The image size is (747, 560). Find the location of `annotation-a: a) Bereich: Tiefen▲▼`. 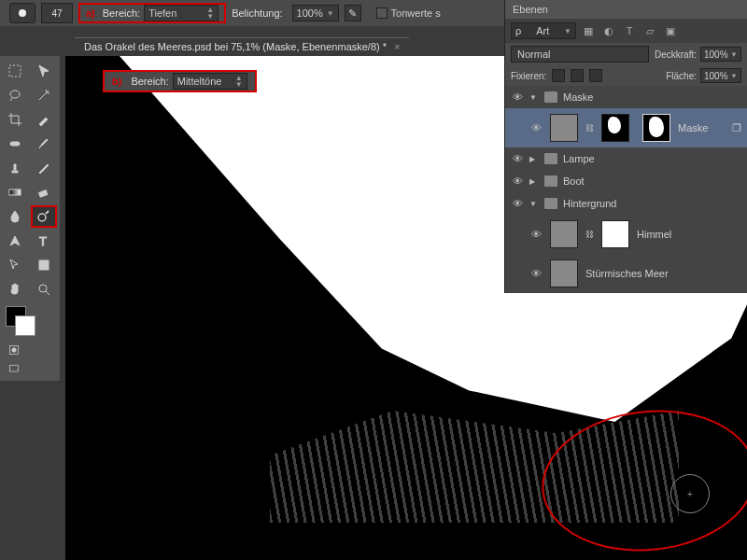

annotation-a: a) Bereich: Tiefen▲▼ is located at coordinates (152, 13).